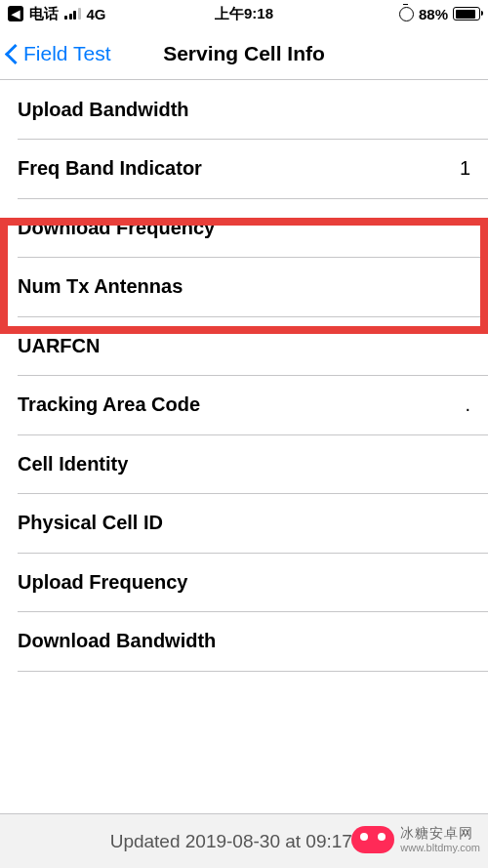 The image size is (488, 868). I want to click on row-label: Freq Band Indicator, so click(109, 168).